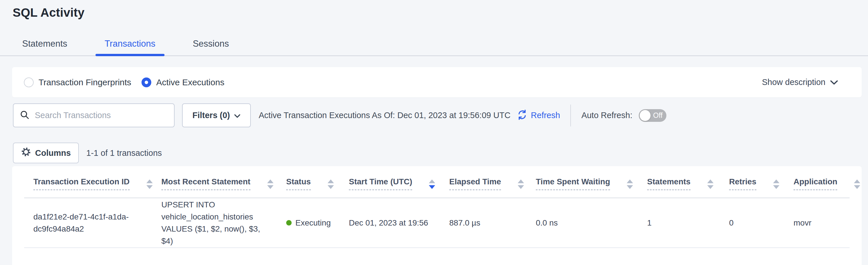 The width and height of the screenshot is (868, 265). I want to click on table-controls: Columns 1-1 of 1 transactions, so click(437, 153).